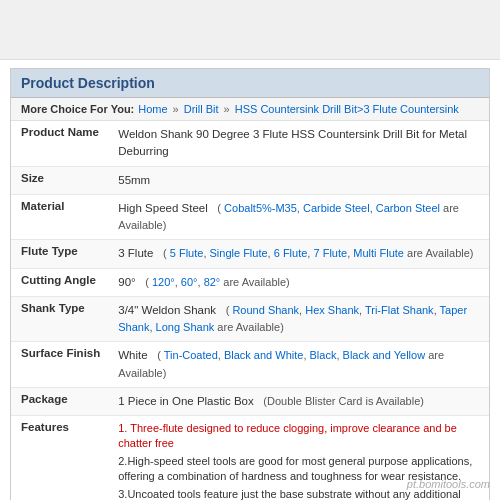  Describe the element at coordinates (250, 365) in the screenshot. I see `table-row: Surface Finish White ( Tin-Coated, Black…` at that location.